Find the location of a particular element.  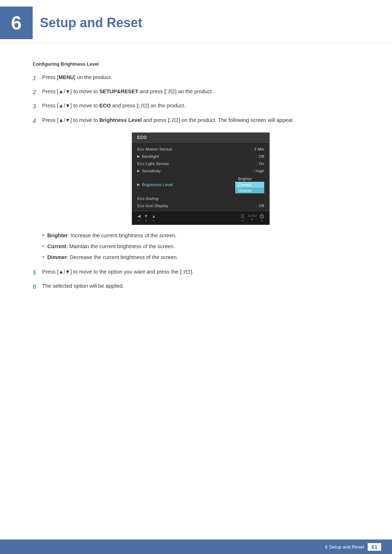

screen-title: ECO is located at coordinates (201, 138).